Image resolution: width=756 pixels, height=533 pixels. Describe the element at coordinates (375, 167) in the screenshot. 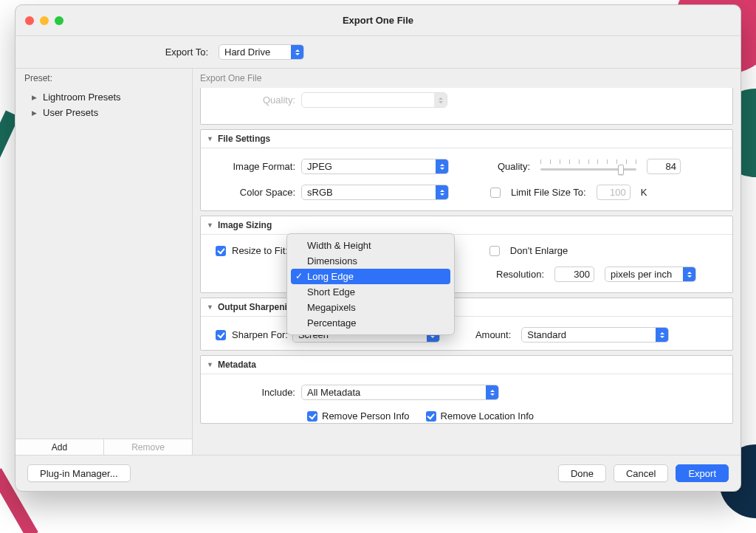

I see `image-format-select: JPEG` at that location.